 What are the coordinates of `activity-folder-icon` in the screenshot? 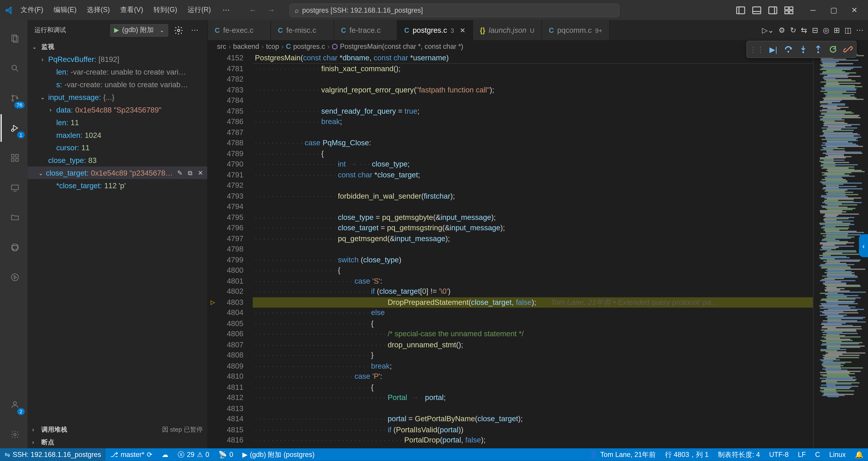 It's located at (14, 218).